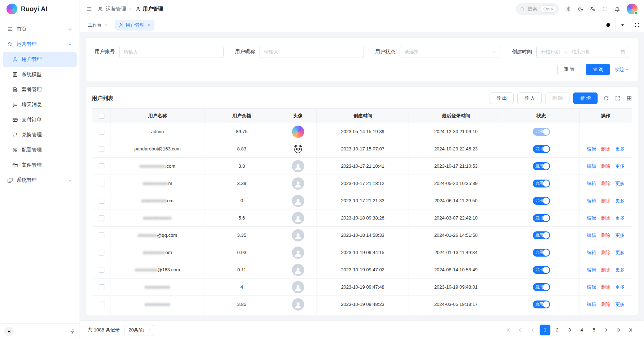  Describe the element at coordinates (40, 29) in the screenshot. I see `sidebar-item-home: 首页` at that location.